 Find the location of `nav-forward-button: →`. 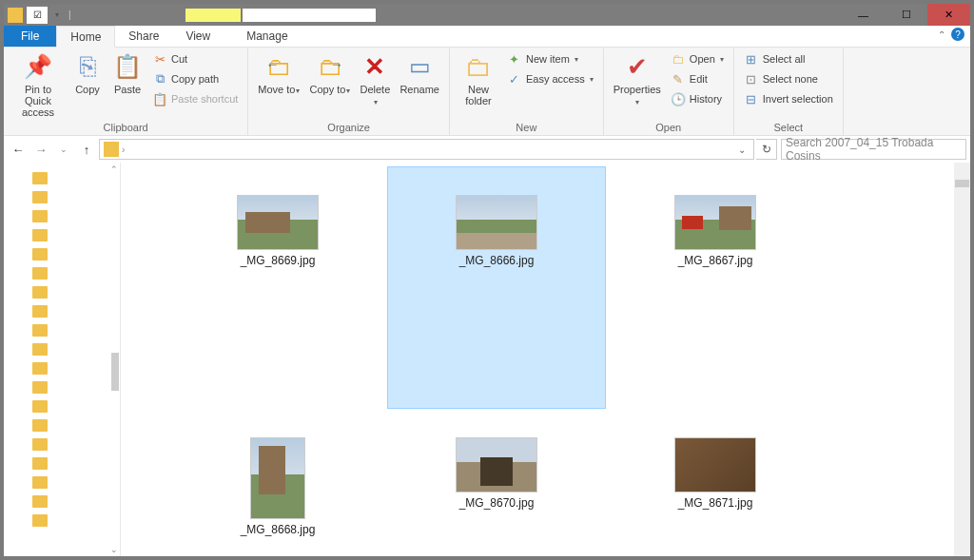

nav-forward-button: → is located at coordinates (41, 149).